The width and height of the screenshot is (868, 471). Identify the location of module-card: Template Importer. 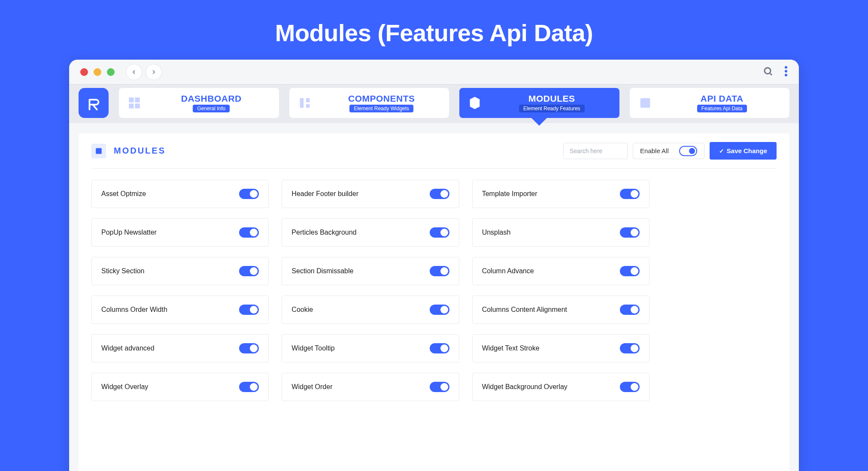
(561, 194).